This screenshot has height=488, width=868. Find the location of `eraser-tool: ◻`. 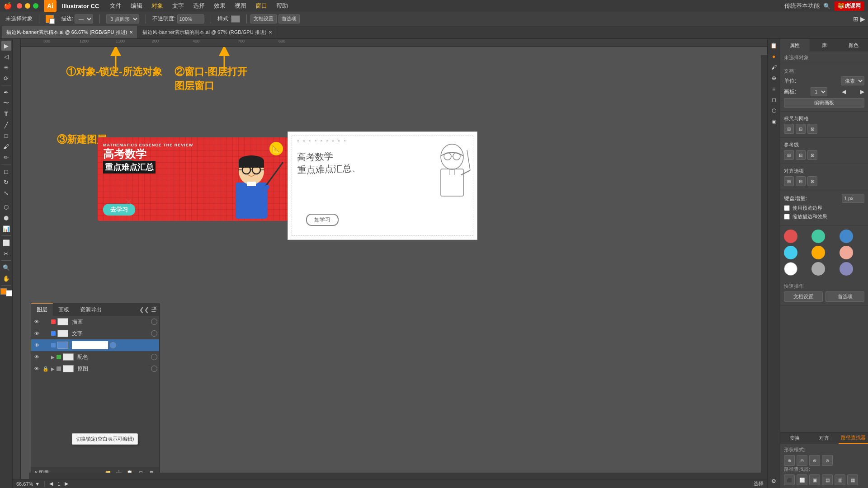

eraser-tool: ◻ is located at coordinates (6, 171).